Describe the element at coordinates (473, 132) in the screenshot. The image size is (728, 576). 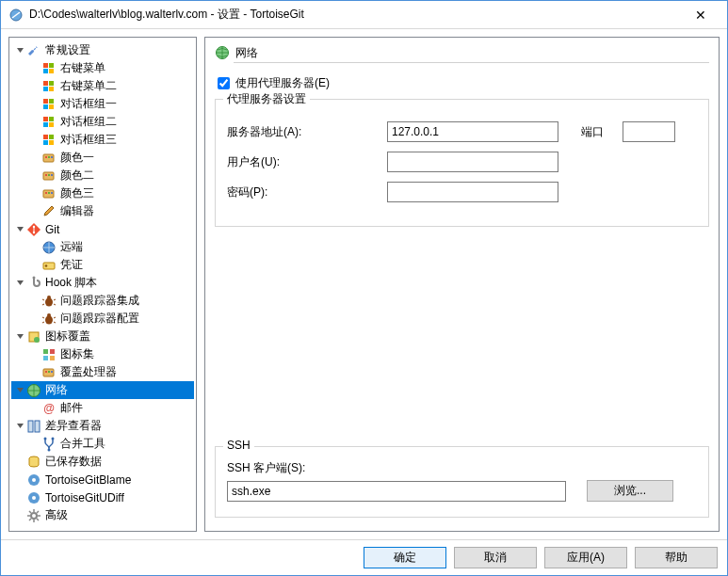
I see `server-address-input` at that location.